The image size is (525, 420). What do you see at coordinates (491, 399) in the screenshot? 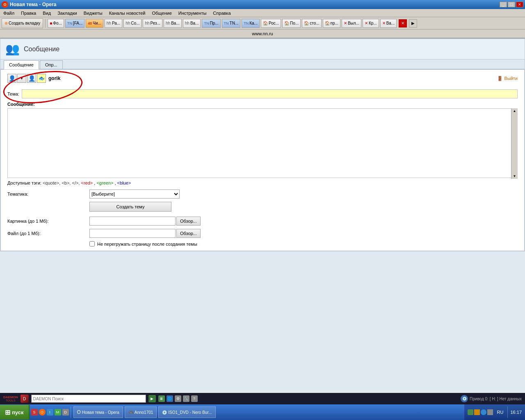
I see `daemon-right: 💿 Привод 0: [ H: ] Нет данных` at bounding box center [491, 399].